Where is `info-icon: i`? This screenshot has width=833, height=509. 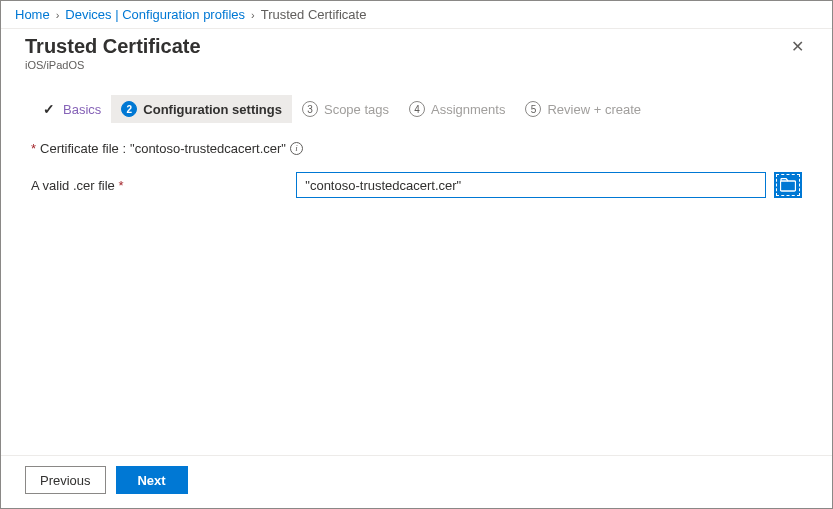 info-icon: i is located at coordinates (296, 148).